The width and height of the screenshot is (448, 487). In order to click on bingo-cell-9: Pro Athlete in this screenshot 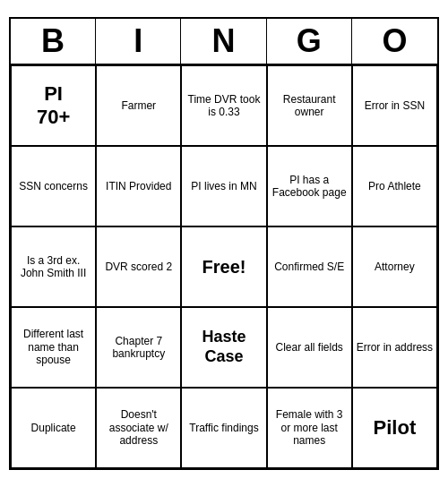, I will do `click(394, 186)`.